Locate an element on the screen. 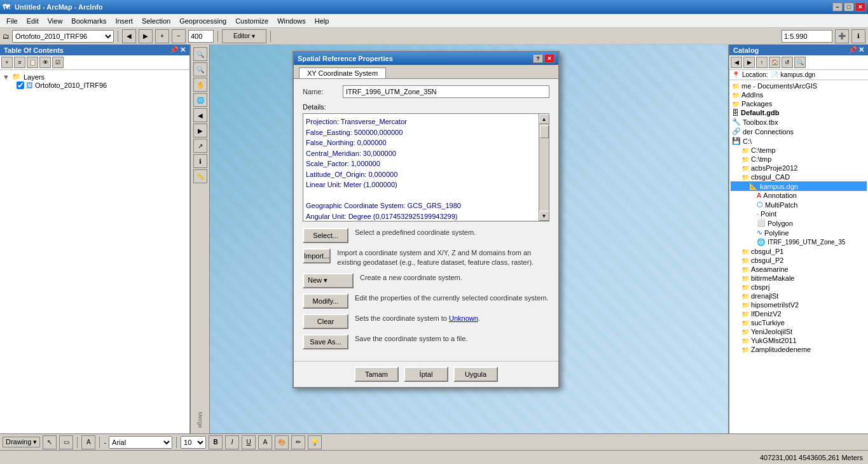 The image size is (868, 464). bold-btn: B is located at coordinates (216, 442).